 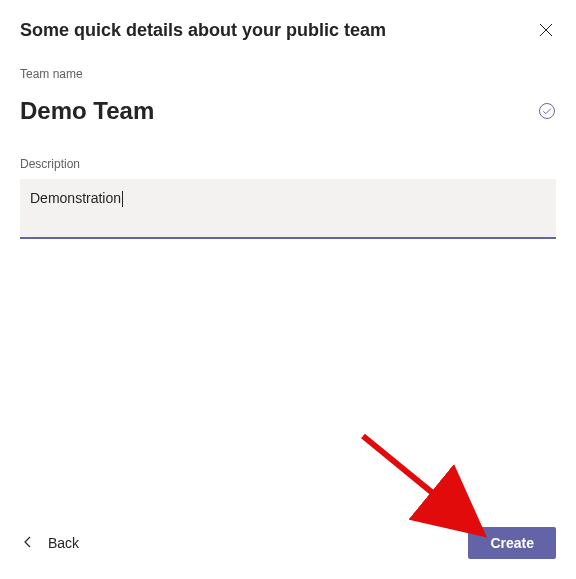 What do you see at coordinates (288, 74) in the screenshot?
I see `team-name-label: Team name` at bounding box center [288, 74].